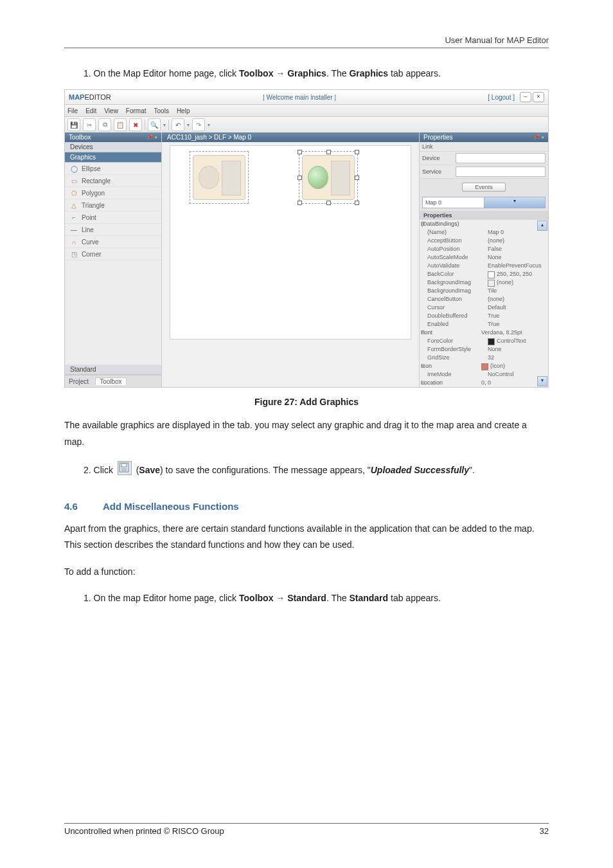  I want to click on save-icon, so click(125, 468).